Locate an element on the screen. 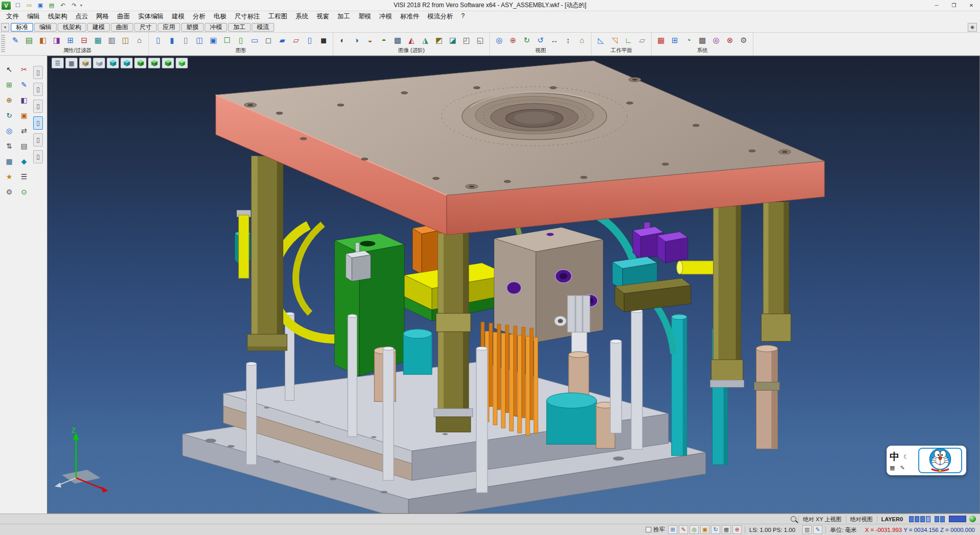 This screenshot has width=980, height=535. tab: 加工 is located at coordinates (239, 28).